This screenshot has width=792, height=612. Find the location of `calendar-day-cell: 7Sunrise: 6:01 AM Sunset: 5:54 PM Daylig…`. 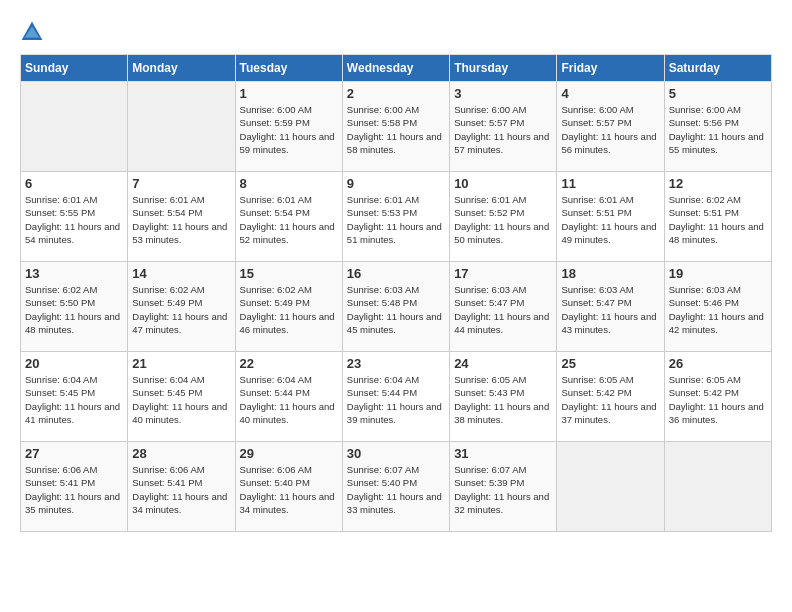

calendar-day-cell: 7Sunrise: 6:01 AM Sunset: 5:54 PM Daylig… is located at coordinates (182, 217).